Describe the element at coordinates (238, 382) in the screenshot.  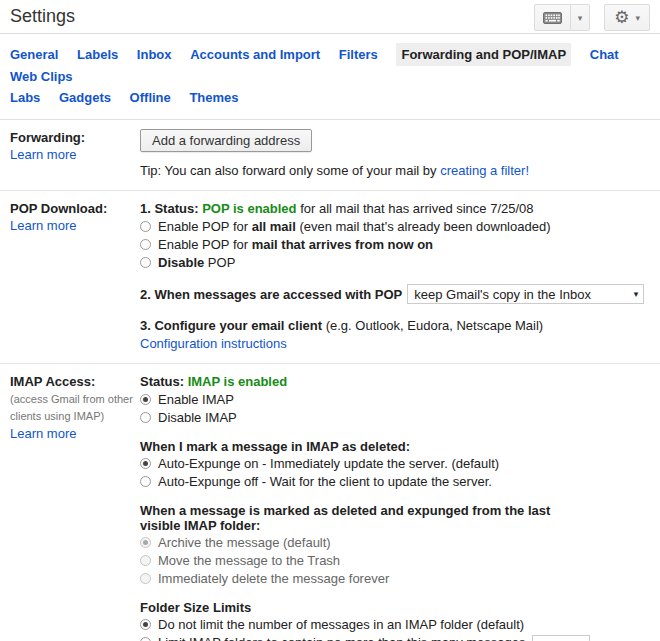
I see `imap-status-value: IMAP is enabled` at that location.